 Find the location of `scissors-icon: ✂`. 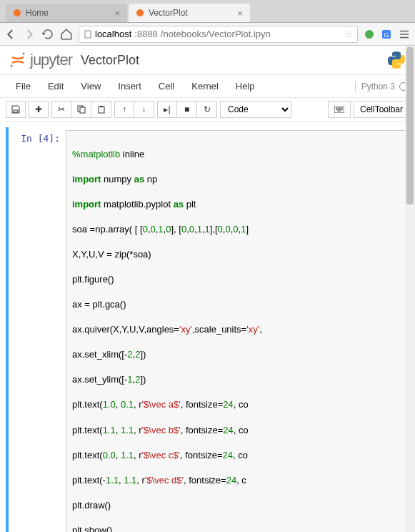

scissors-icon: ✂ is located at coordinates (61, 109).